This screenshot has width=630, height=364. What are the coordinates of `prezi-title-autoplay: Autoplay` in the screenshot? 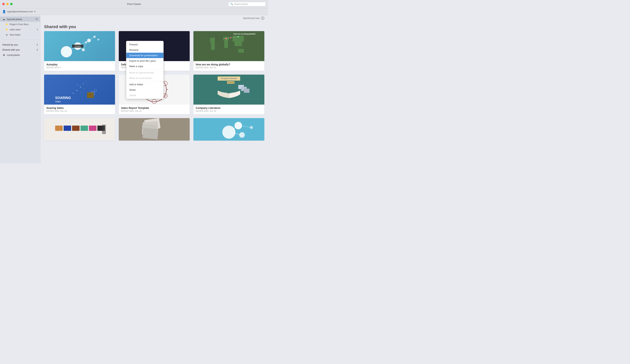 It's located at (80, 64).